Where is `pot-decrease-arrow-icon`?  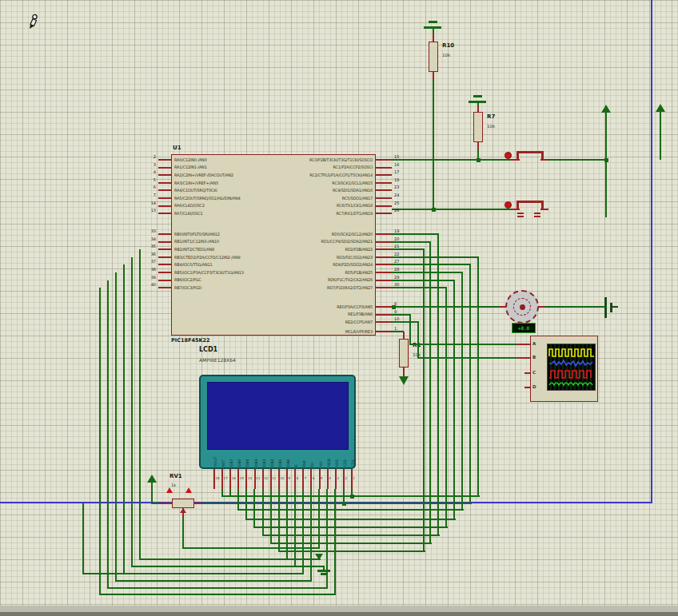 pot-decrease-arrow-icon is located at coordinates (189, 491).